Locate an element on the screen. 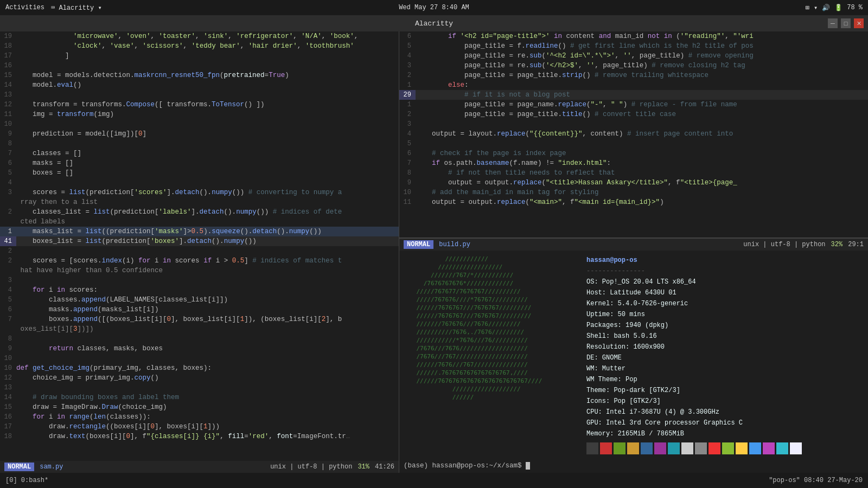 This screenshot has height=488, width=868. window-controls: ─ □ ✕ is located at coordinates (846, 23).